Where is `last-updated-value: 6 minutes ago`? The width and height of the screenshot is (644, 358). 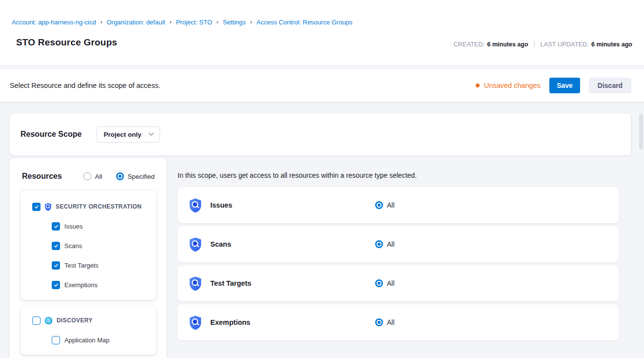 last-updated-value: 6 minutes ago is located at coordinates (612, 44).